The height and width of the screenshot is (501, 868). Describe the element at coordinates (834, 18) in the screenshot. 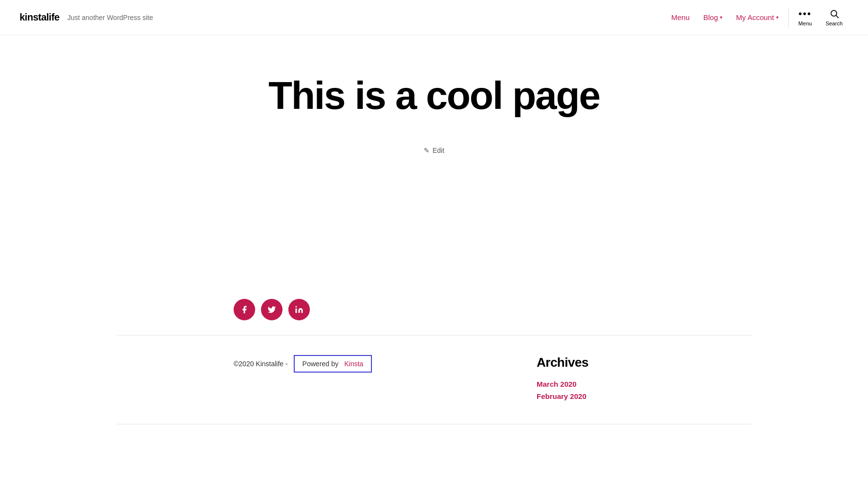

I see `nav-search-button: Search` at that location.